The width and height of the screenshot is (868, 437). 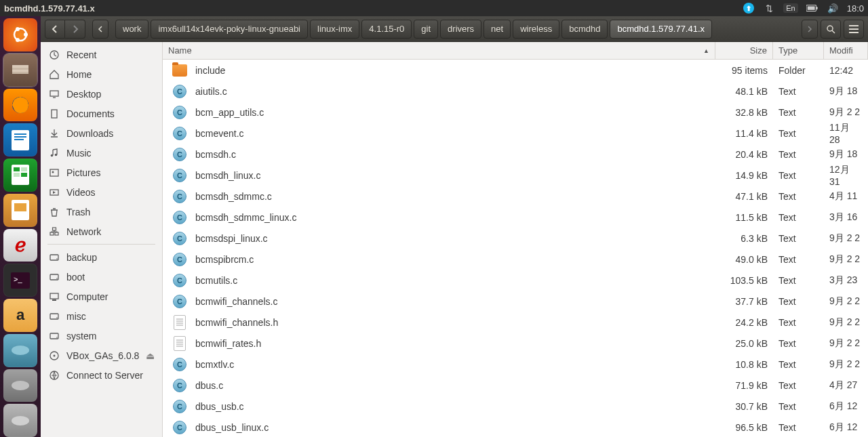 What do you see at coordinates (799, 70) in the screenshot?
I see `file-type: Folder` at bounding box center [799, 70].